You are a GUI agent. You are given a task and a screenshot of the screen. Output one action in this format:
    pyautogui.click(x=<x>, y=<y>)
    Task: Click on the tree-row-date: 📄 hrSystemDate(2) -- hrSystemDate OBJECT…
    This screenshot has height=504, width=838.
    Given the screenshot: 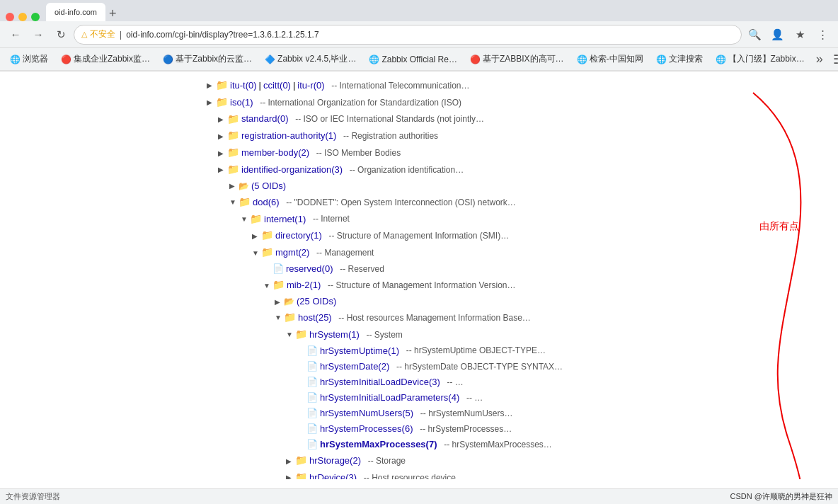 What is the action you would take?
    pyautogui.click(x=419, y=367)
    